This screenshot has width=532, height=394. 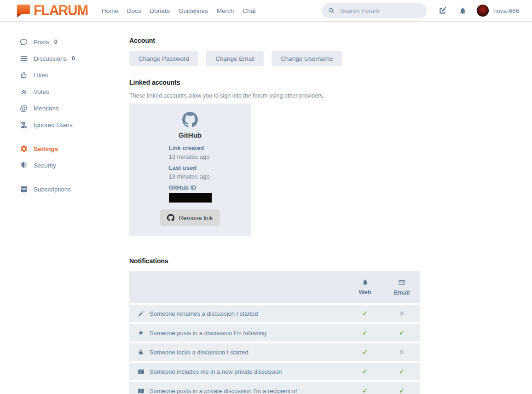 What do you see at coordinates (190, 135) in the screenshot?
I see `github-provider-name: GitHub` at bounding box center [190, 135].